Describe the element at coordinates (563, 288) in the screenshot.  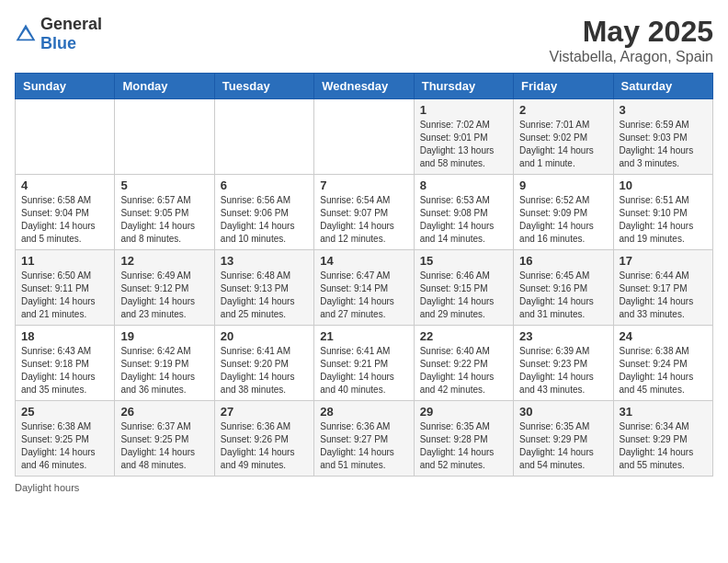
I see `table-row: 16Sunrise: 6:45 AMSunset: 9:16 PMDayligh…` at that location.